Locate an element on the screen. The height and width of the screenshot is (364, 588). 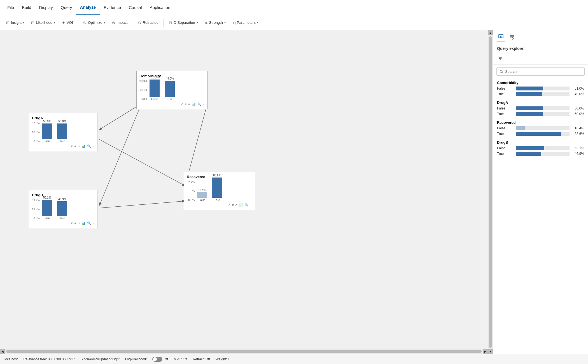
status-weight: Weight: 1 is located at coordinates (223, 359).